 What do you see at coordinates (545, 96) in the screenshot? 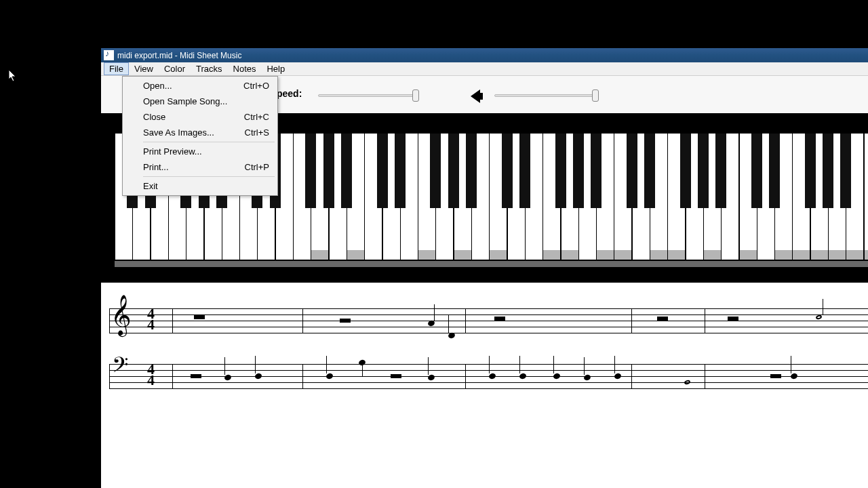
I see `volume-slider` at bounding box center [545, 96].